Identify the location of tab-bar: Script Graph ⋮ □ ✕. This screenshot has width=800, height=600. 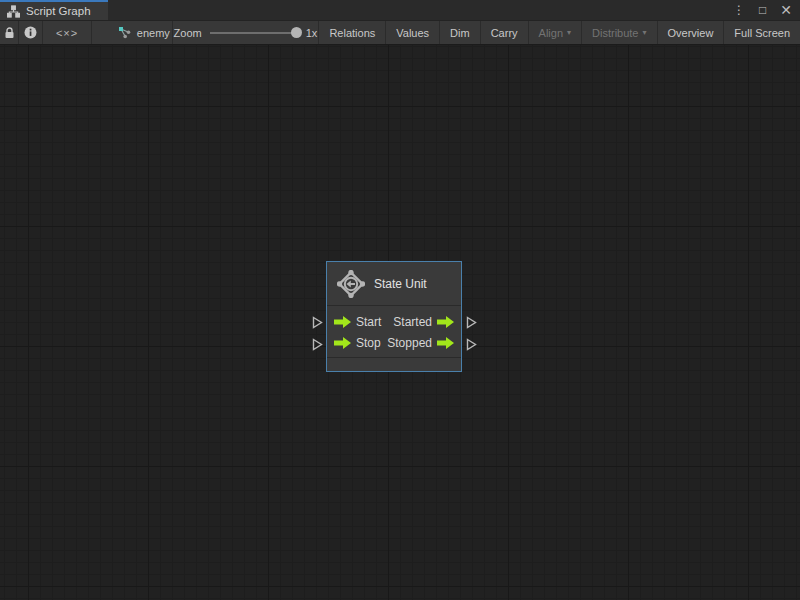
(400, 10).